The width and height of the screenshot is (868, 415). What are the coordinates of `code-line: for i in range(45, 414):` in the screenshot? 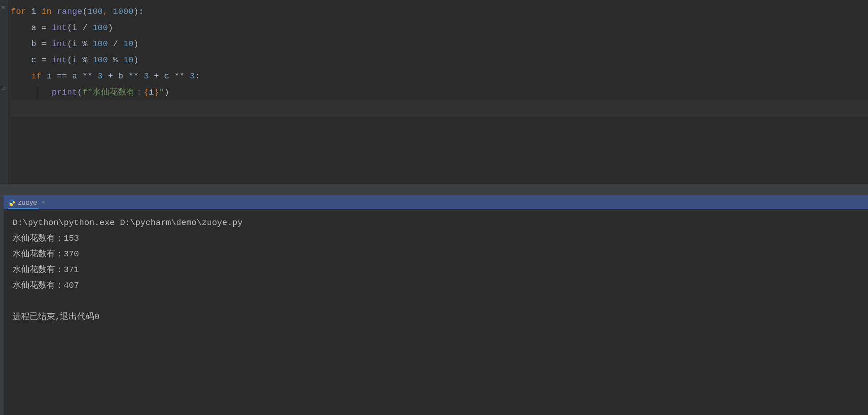 It's located at (439, 12).